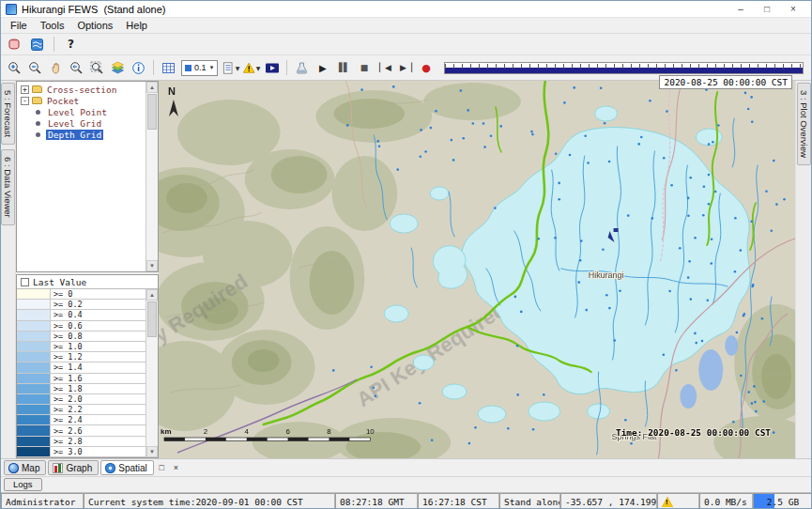 This screenshot has width=812, height=509. Describe the element at coordinates (81, 347) in the screenshot. I see `legend-row: >= 1.0` at that location.